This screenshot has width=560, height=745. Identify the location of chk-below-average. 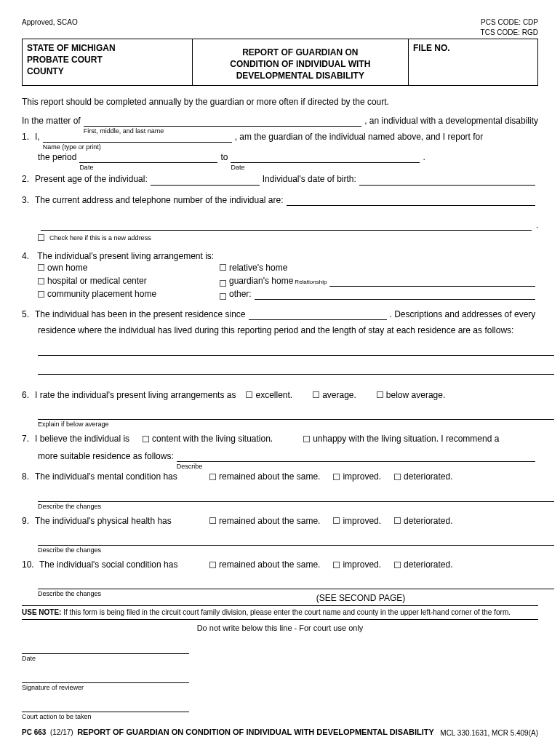
(380, 394).